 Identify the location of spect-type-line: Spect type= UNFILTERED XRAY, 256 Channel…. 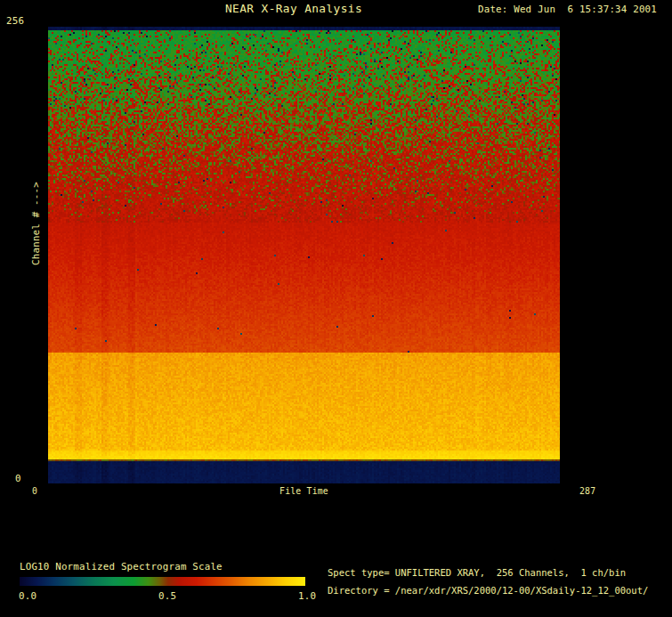
(477, 572).